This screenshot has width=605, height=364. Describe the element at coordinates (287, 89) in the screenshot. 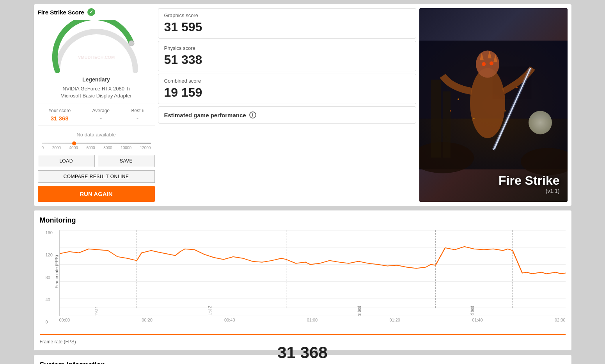

I see `combined-score-box: Combined score 19 159` at that location.